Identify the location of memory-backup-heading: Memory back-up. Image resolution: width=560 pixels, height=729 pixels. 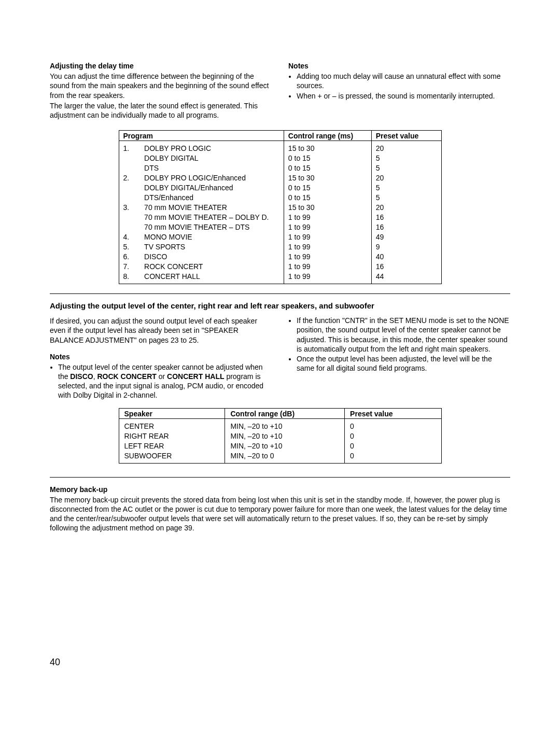
(280, 489).